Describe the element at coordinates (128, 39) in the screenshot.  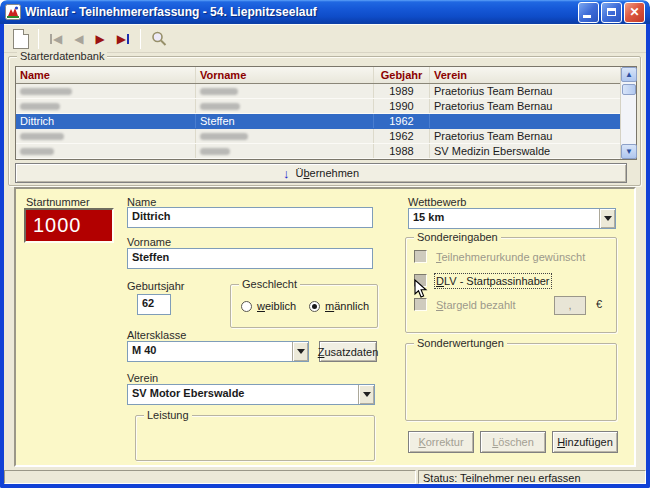
I see `nav-last-icon` at that location.